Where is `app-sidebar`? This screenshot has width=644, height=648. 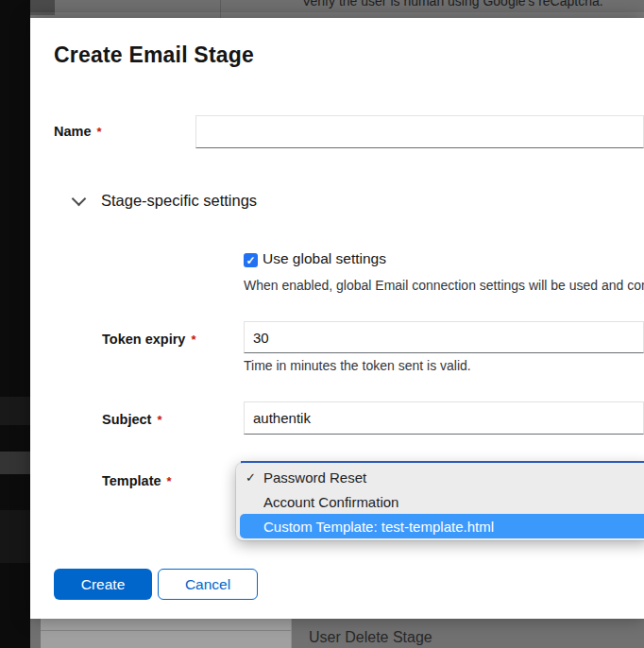 app-sidebar is located at coordinates (15, 324).